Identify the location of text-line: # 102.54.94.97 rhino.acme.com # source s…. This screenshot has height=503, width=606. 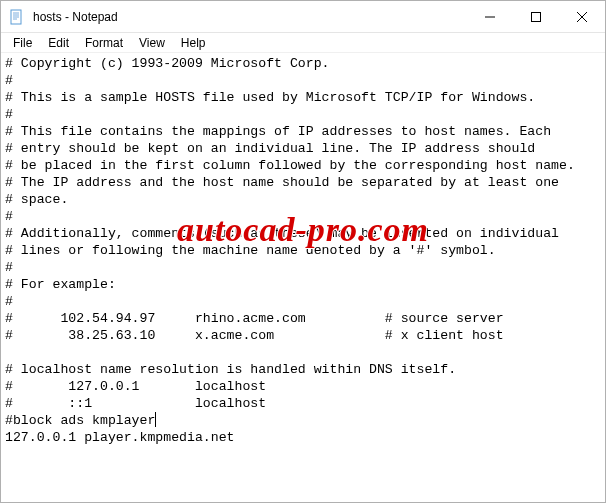
(254, 318).